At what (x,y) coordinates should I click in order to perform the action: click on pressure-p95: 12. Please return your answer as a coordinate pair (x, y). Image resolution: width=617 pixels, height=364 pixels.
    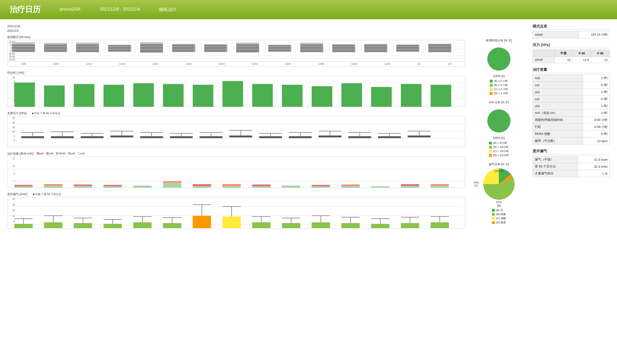
    Looking at the image, I should click on (601, 60).